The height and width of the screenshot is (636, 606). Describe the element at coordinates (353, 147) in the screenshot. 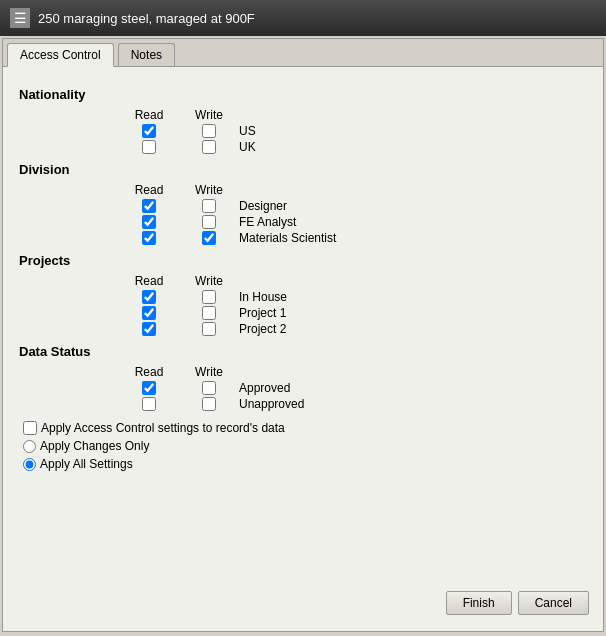

I see `table-row: UK` at that location.